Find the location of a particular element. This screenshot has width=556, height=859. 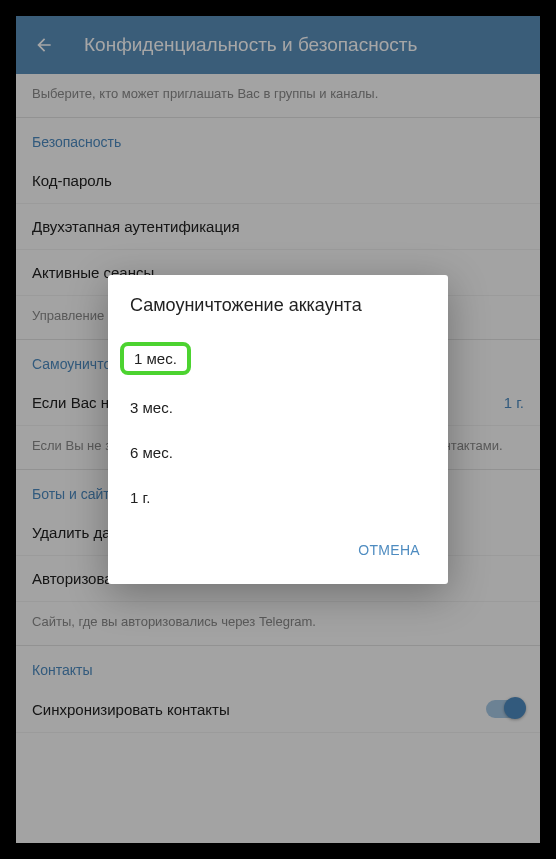

option-3-months: 3 мес. is located at coordinates (278, 408).